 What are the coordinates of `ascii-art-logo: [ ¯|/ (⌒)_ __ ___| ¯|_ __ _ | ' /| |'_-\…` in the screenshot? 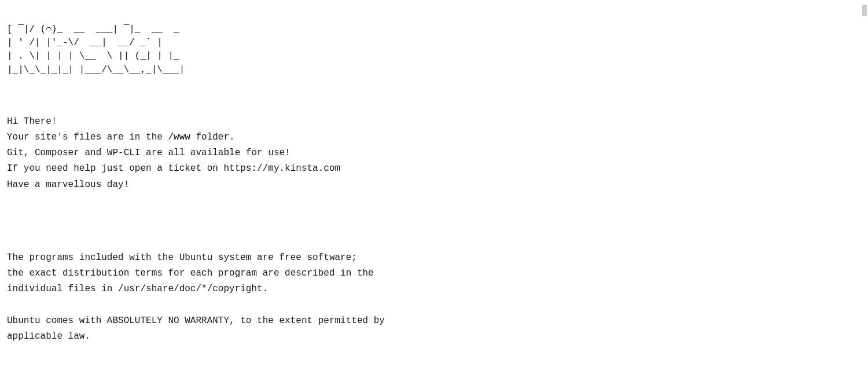 It's located at (434, 50).